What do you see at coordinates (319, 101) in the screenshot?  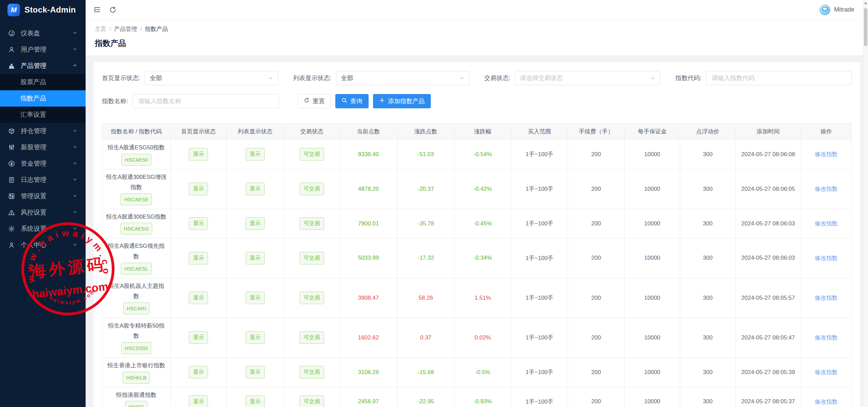 I see `reset-label: 重置` at bounding box center [319, 101].